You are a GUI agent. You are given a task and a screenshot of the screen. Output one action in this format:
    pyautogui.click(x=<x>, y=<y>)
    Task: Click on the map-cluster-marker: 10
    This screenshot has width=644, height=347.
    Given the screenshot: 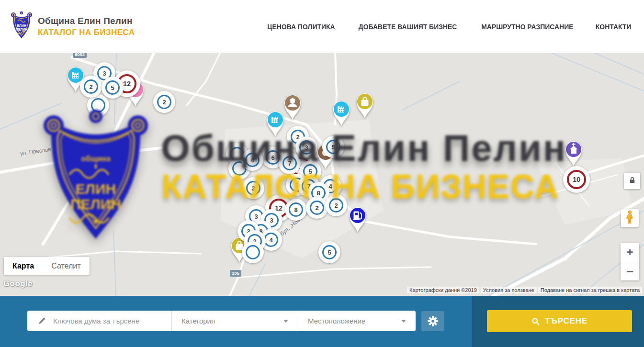 What is the action you would take?
    pyautogui.click(x=576, y=179)
    